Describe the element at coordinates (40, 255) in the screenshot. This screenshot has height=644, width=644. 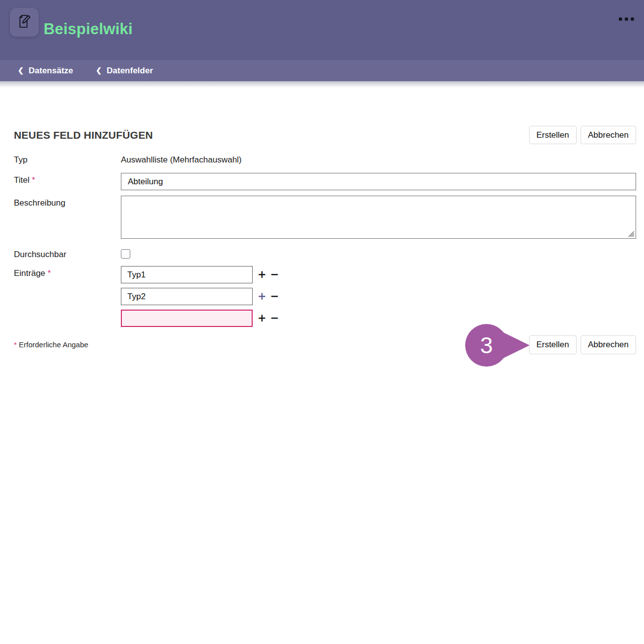
I see `label-text: Durchsuchbar` at that location.